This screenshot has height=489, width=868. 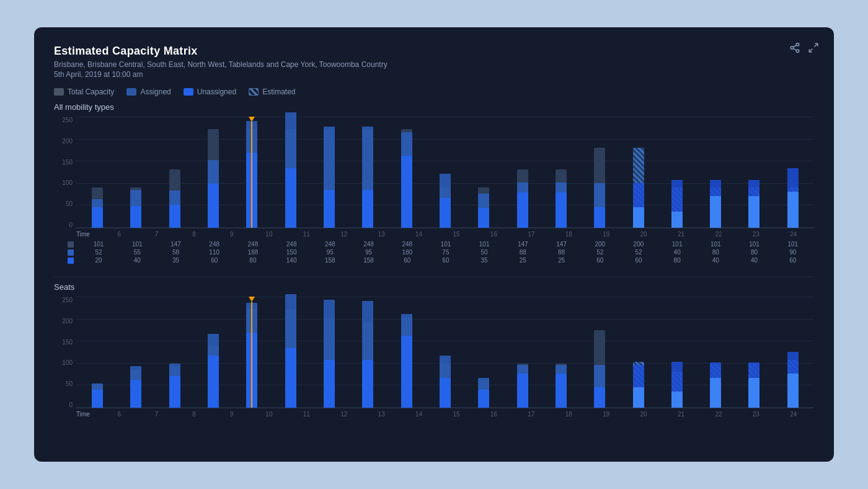 I want to click on unassigned-swatch, so click(x=188, y=92).